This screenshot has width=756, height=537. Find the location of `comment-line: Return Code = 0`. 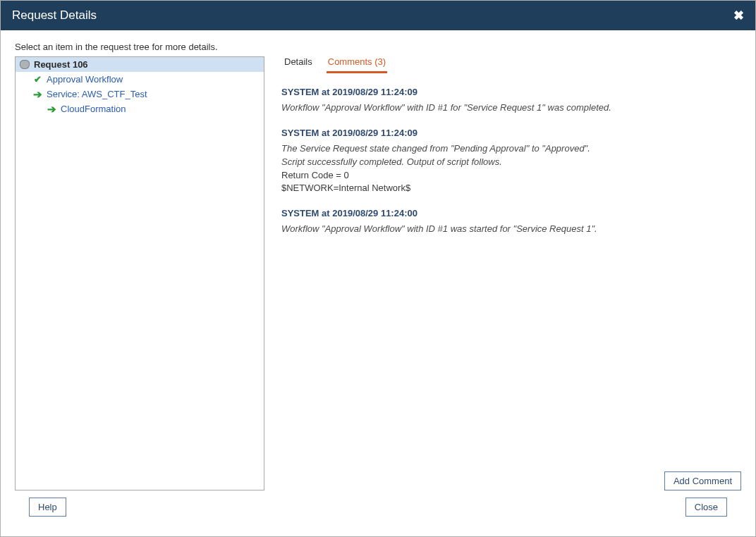

comment-line: Return Code = 0 is located at coordinates (511, 176).